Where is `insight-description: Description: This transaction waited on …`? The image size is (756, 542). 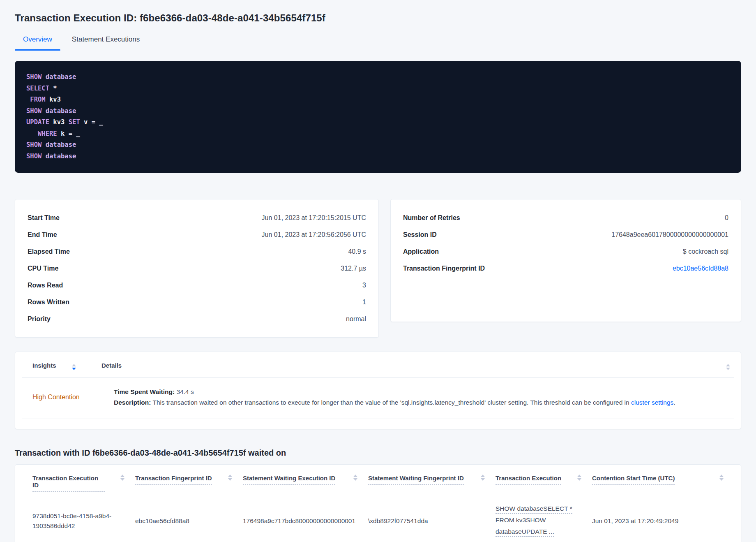
insight-description: Description: This transaction waited on … is located at coordinates (422, 403).